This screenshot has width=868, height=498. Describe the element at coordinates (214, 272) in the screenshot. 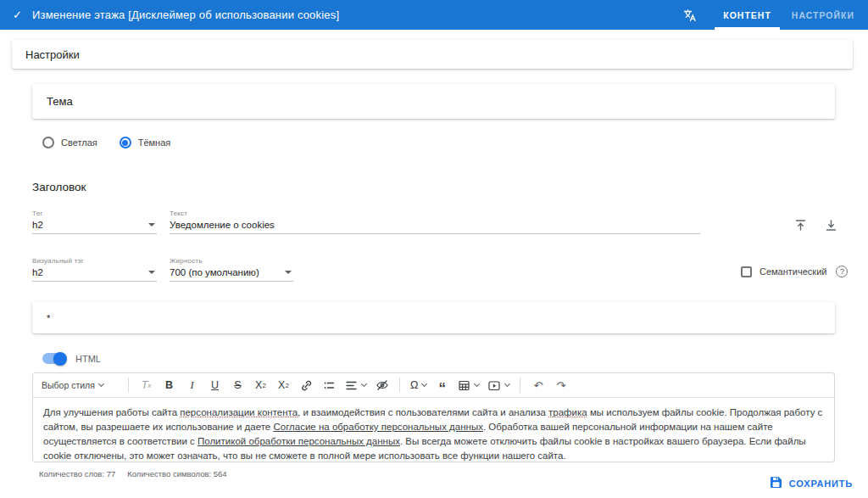

I see `weight-select-value: 700 (по умолчанию)` at that location.